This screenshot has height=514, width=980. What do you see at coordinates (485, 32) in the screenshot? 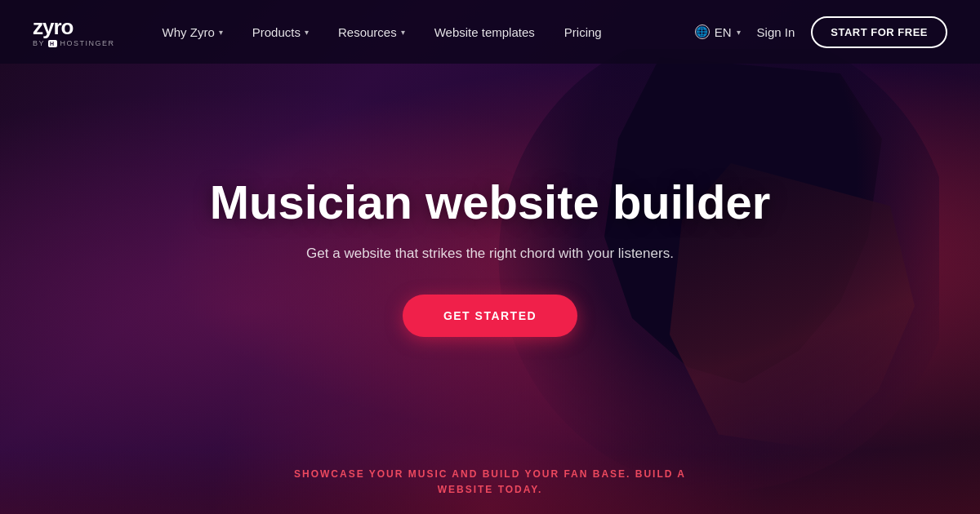
I see `nav-item-templates: Website templates` at bounding box center [485, 32].